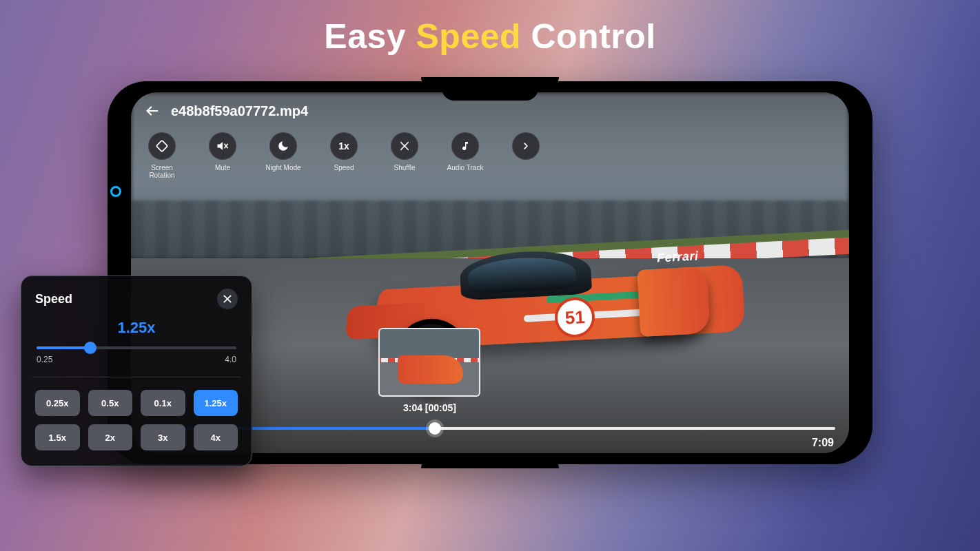  What do you see at coordinates (163, 403) in the screenshot?
I see `speed-preset-2: 0.1x` at bounding box center [163, 403].